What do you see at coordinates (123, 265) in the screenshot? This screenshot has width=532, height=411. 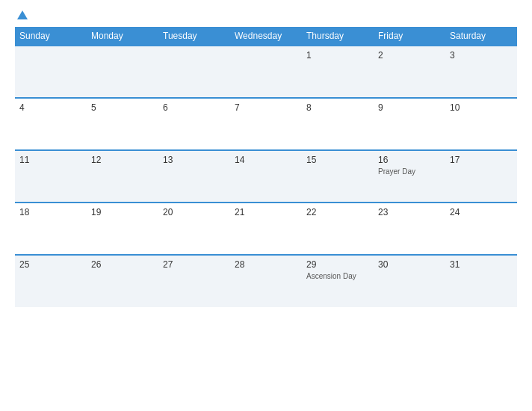 I see `day-number: 26` at bounding box center [123, 265].